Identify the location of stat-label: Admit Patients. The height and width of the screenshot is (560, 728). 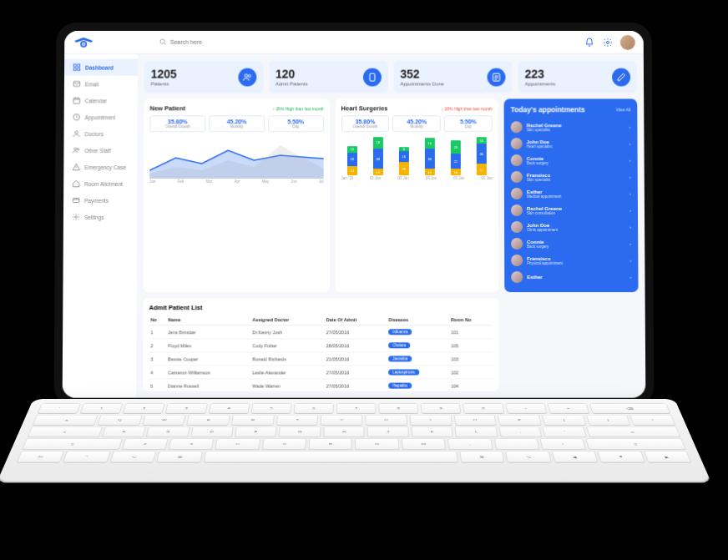
(292, 84).